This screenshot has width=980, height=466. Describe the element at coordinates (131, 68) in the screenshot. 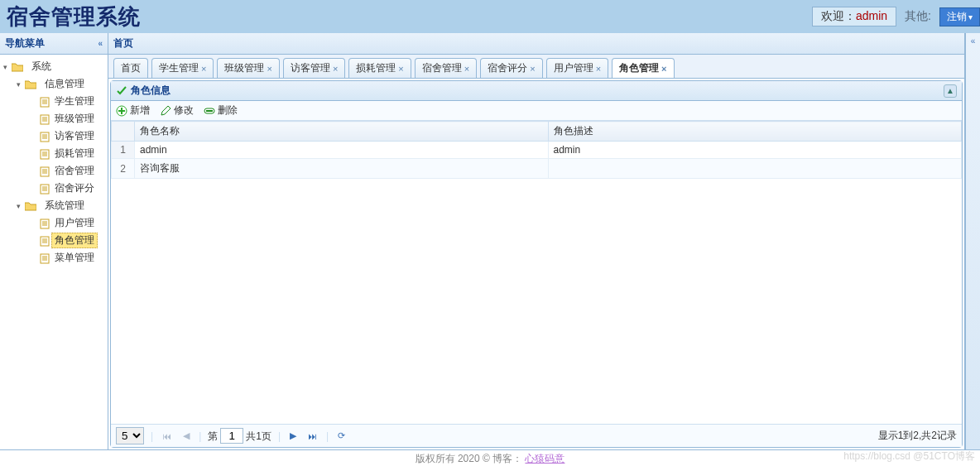

I see `tab: 首页` at that location.